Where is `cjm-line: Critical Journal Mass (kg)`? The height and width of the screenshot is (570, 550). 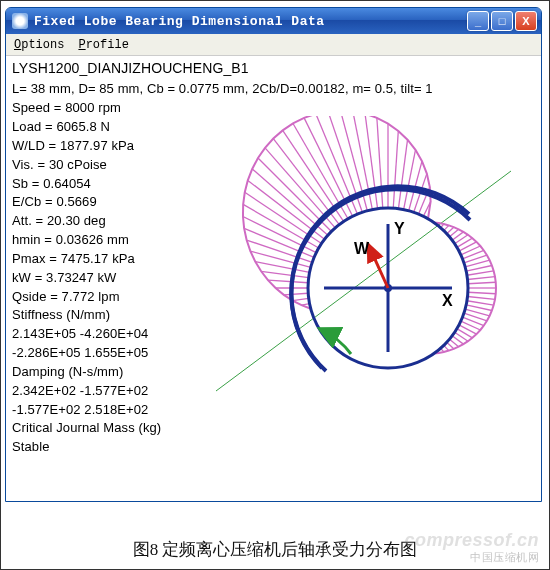 cjm-line: Critical Journal Mass (kg) is located at coordinates (222, 428).